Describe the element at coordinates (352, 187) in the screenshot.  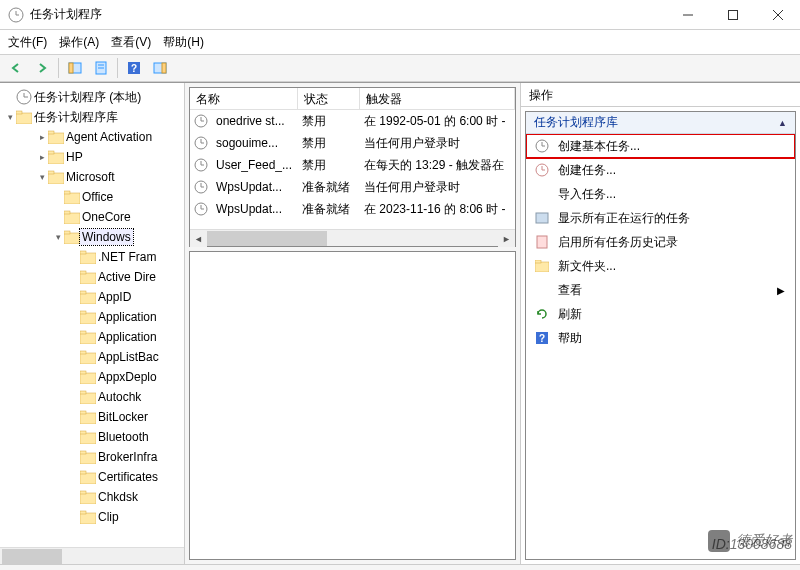
I see `task-row: WpsUpdat...准备就绪当任何用户登录时` at that location.